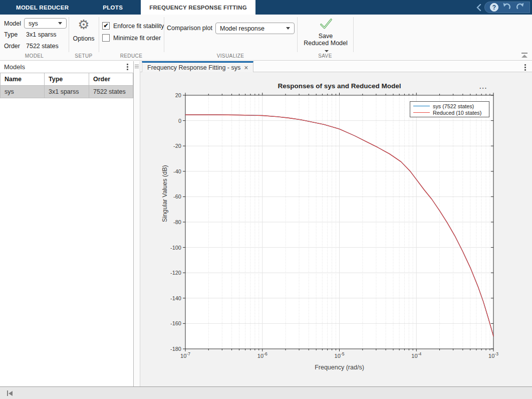  I want to click on models-column-header: Name, so click(23, 79).